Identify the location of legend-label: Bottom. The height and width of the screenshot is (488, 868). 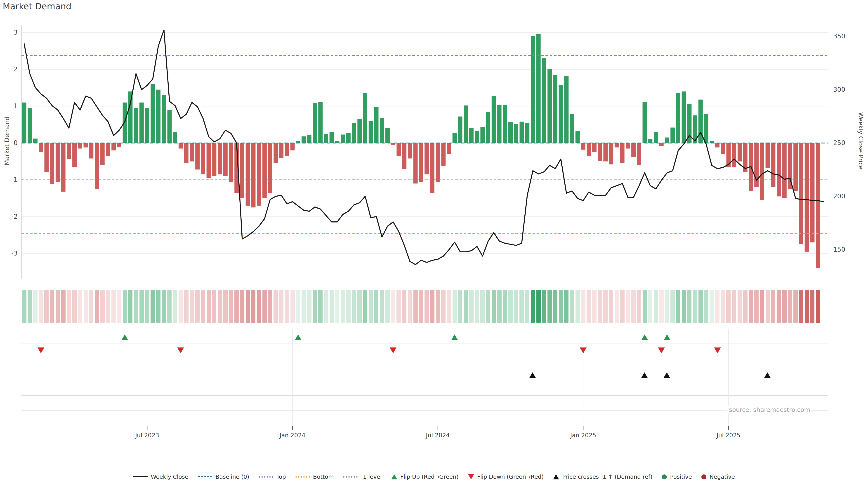
(323, 477).